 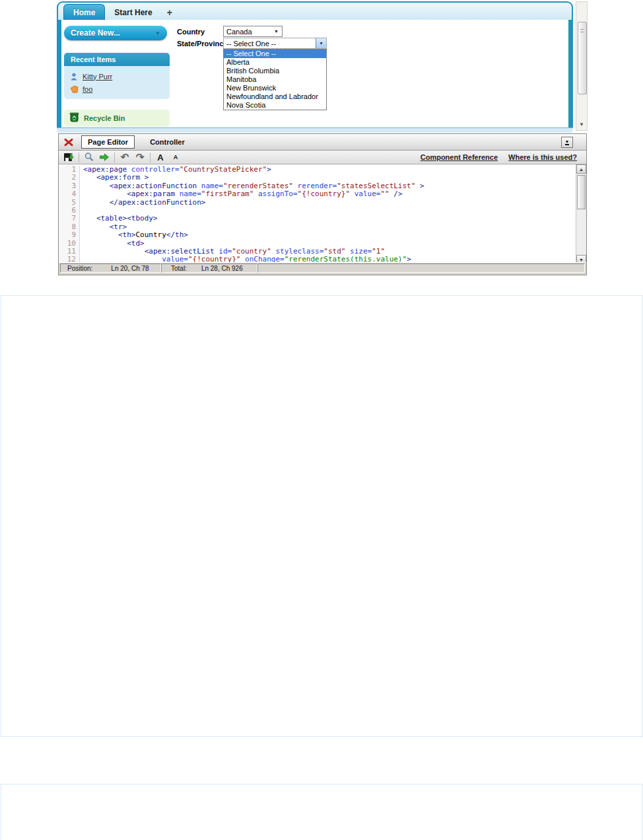 I want to click on dropdown-option: Newfoundland and Labrador, so click(x=275, y=96).